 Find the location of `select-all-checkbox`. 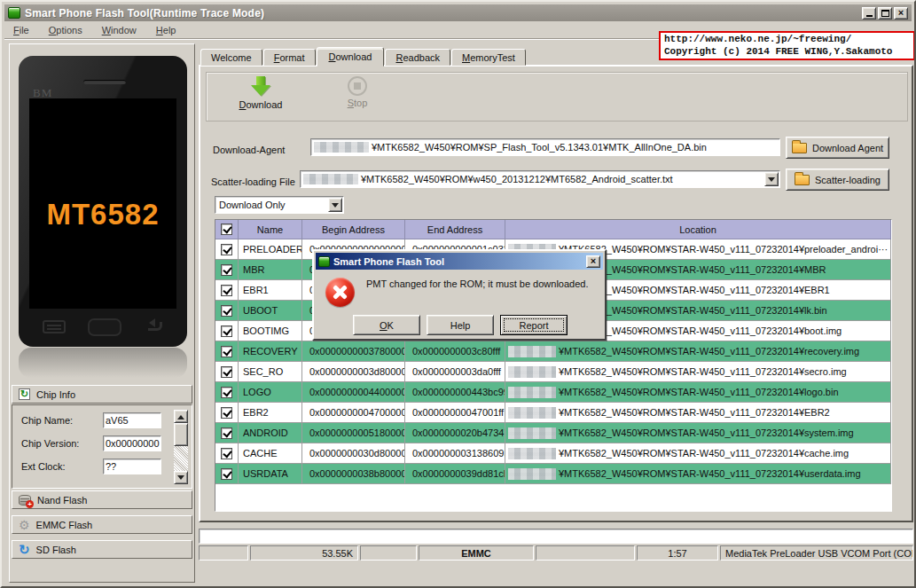

select-all-checkbox is located at coordinates (227, 229).